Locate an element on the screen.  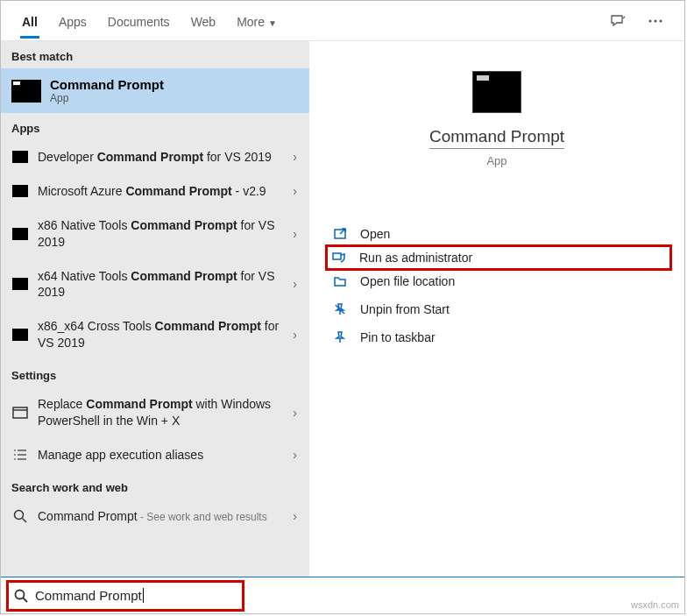
search-input: Command Prompt is located at coordinates (89, 596).